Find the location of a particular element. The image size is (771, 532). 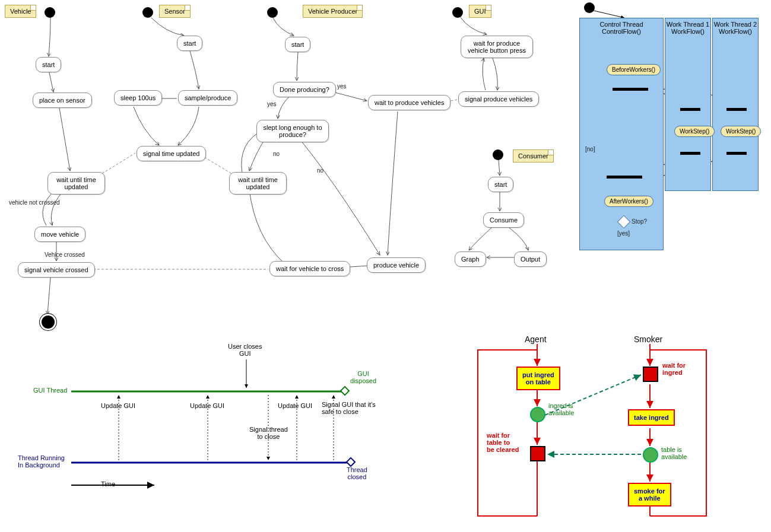

final-vehicle is located at coordinates (48, 322).